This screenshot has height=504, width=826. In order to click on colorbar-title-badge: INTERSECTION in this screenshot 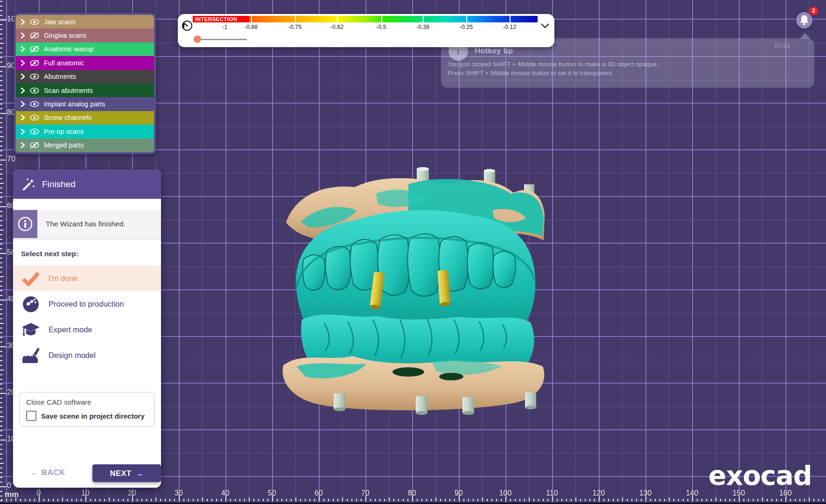, I will do `click(221, 19)`.